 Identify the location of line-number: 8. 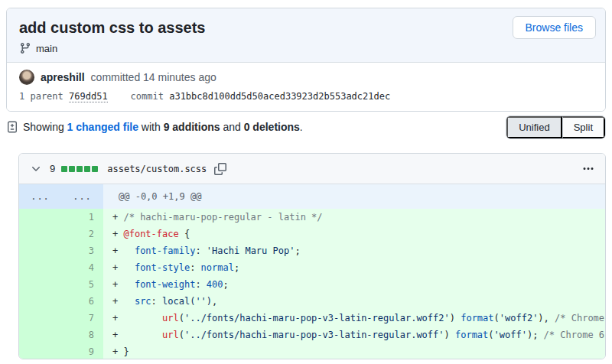
(83, 335).